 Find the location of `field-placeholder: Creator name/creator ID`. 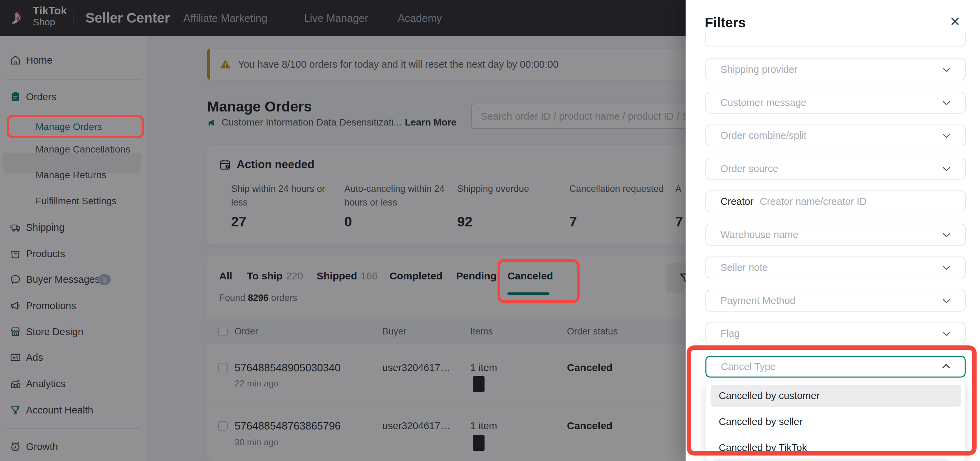

field-placeholder: Creator name/creator ID is located at coordinates (813, 202).